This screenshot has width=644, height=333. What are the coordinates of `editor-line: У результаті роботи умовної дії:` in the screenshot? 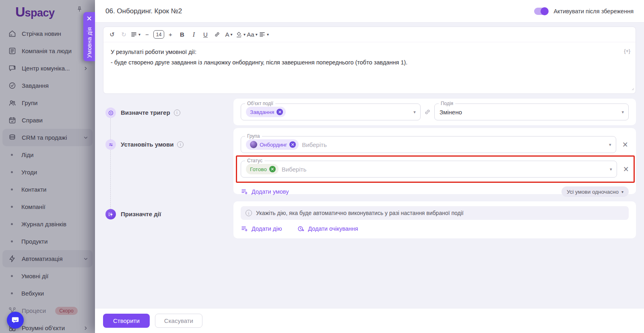 It's located at (369, 52).